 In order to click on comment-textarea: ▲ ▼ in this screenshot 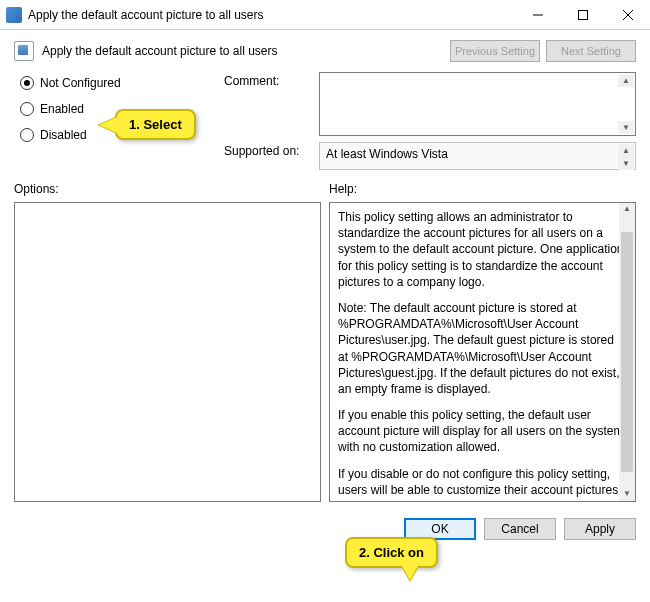, I will do `click(478, 104)`.